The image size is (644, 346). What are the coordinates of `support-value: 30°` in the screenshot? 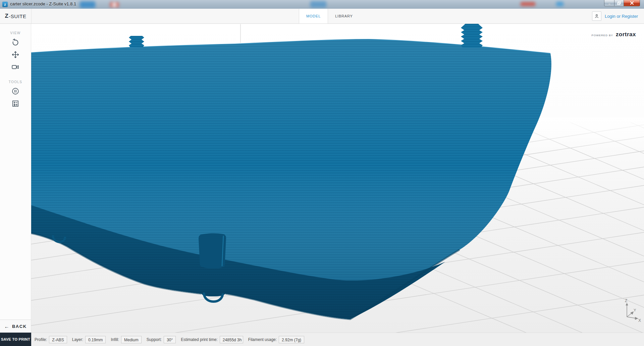 It's located at (170, 340).